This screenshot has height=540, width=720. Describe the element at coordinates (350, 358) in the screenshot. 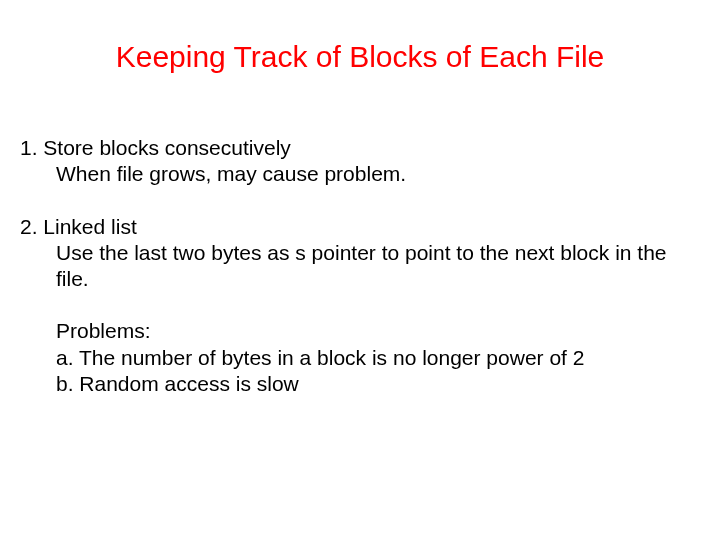

I see `problems-block: Problems: a. The number of bytes in a bl…` at that location.